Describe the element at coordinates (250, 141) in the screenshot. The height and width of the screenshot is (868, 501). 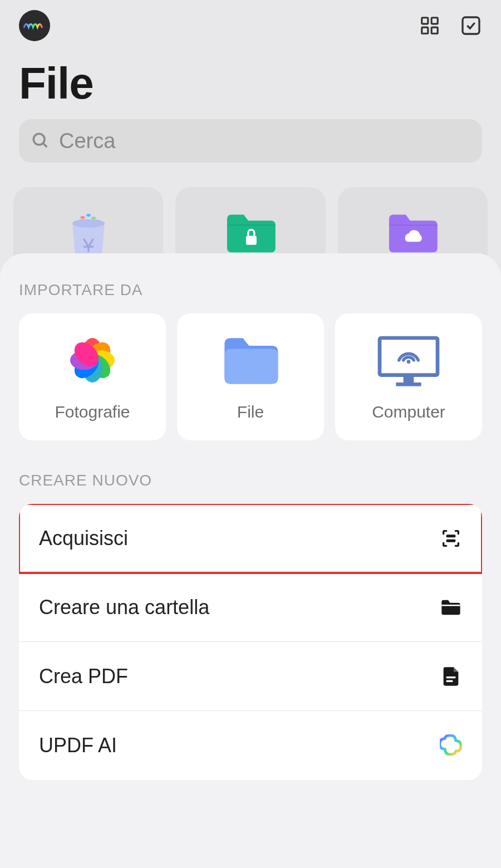
I see `search-bar` at that location.